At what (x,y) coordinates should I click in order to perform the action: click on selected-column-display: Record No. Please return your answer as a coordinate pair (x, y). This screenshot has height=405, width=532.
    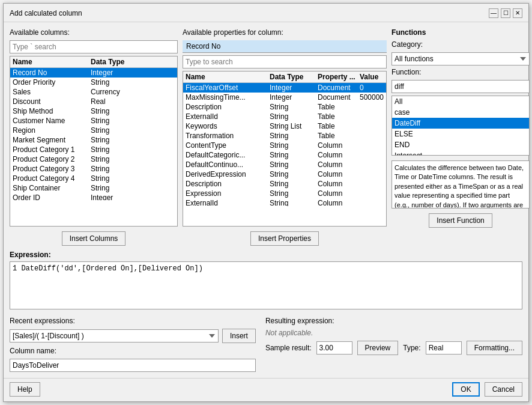
    Looking at the image, I should click on (285, 47).